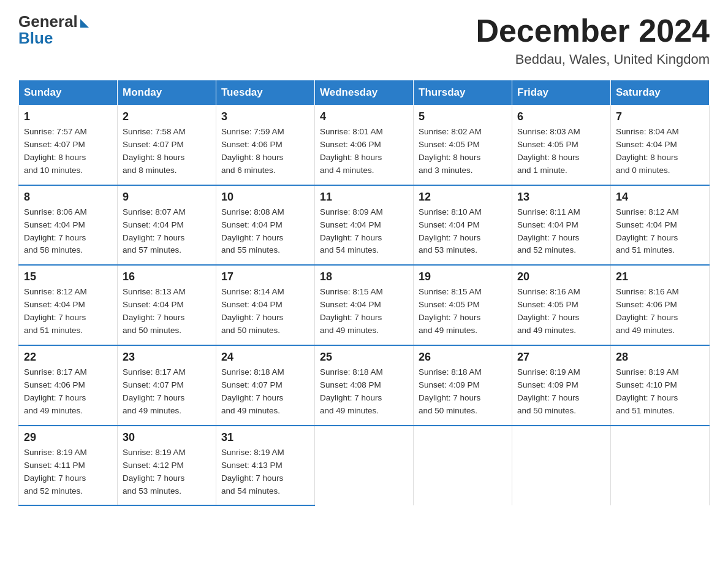 This screenshot has width=728, height=563. Describe the element at coordinates (561, 197) in the screenshot. I see `day-number: 13` at that location.